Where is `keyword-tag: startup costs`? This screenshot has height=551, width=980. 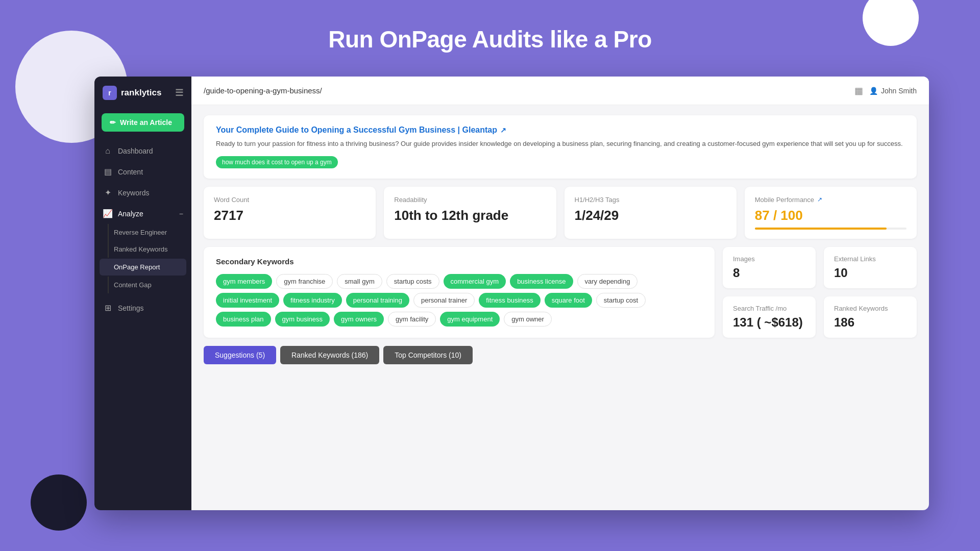 keyword-tag: startup costs is located at coordinates (413, 282).